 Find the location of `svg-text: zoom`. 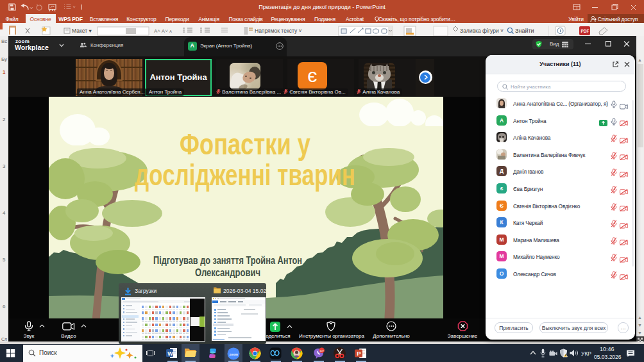

svg-text: zoom is located at coordinates (233, 354).